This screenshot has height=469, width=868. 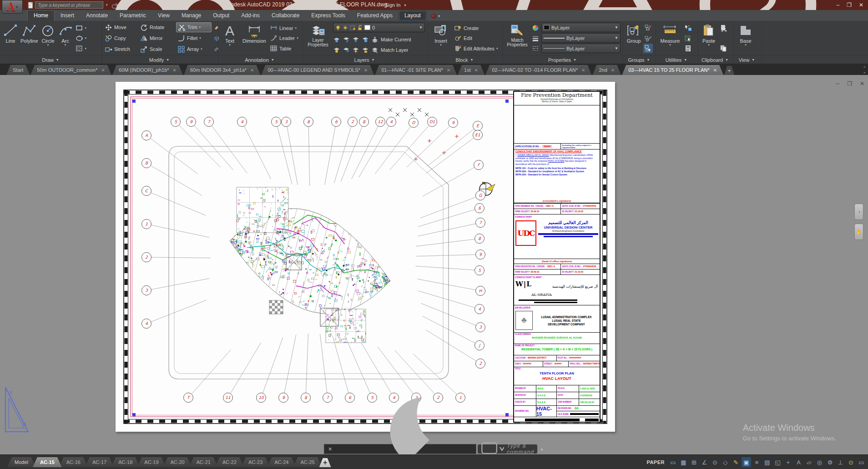 I want to click on object-color-select: ByLayer ▼, so click(x=581, y=27).